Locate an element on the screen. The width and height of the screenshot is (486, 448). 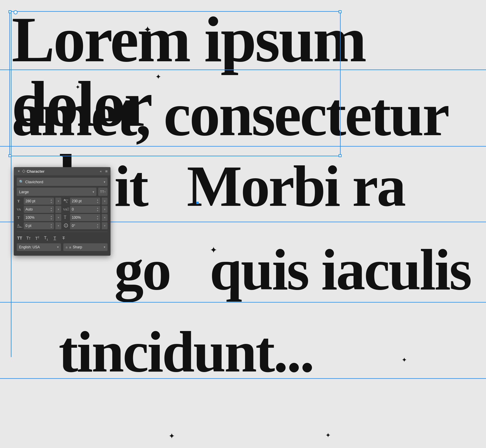
text-cursor-dot is located at coordinates (198, 203).